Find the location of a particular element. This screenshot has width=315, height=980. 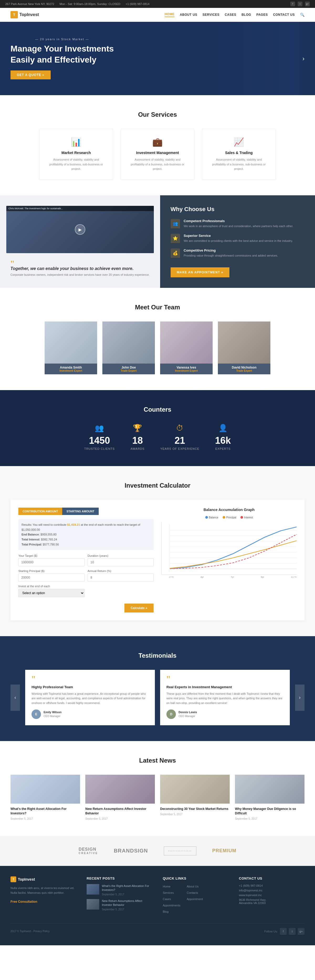

emily-avatar: E is located at coordinates (36, 714).